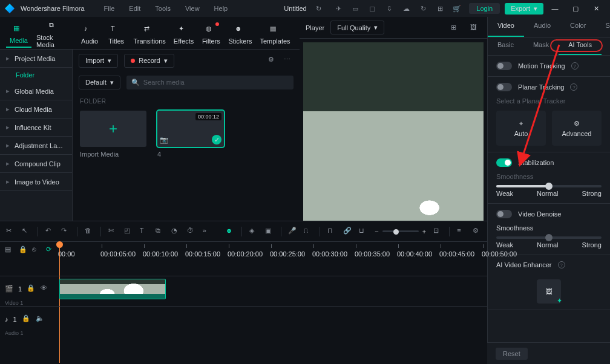 Image resolution: width=610 pixels, height=364 pixels. What do you see at coordinates (51, 250) in the screenshot?
I see `tl-auto-icon: ⟳` at bounding box center [51, 250].